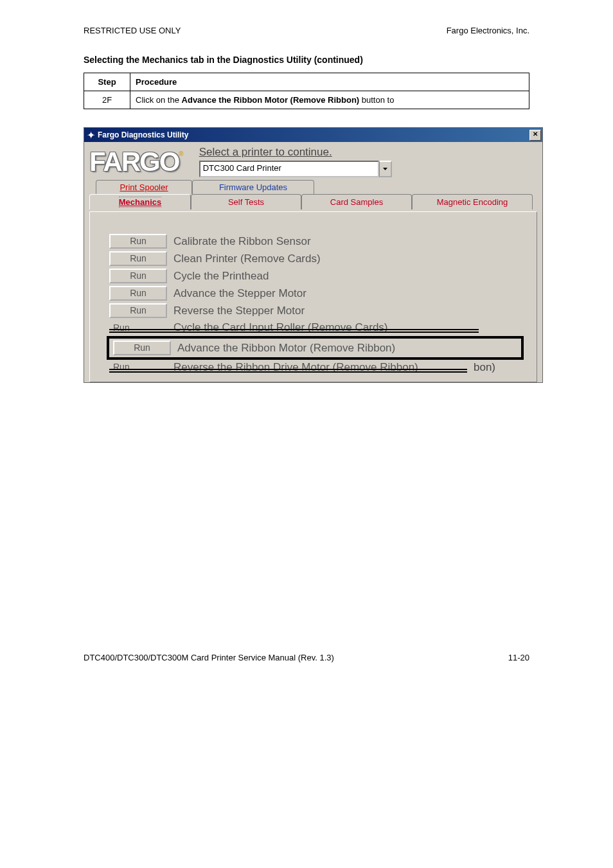  Describe the element at coordinates (314, 135) in the screenshot. I see `window-title: Fargo Diagnostics Utility` at that location.